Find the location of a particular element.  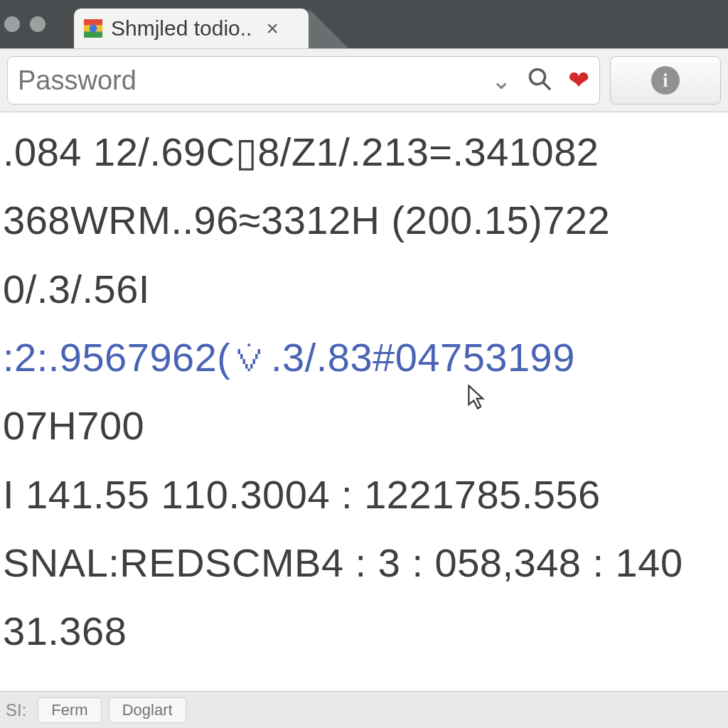

text-line: 07H700 is located at coordinates (364, 426).